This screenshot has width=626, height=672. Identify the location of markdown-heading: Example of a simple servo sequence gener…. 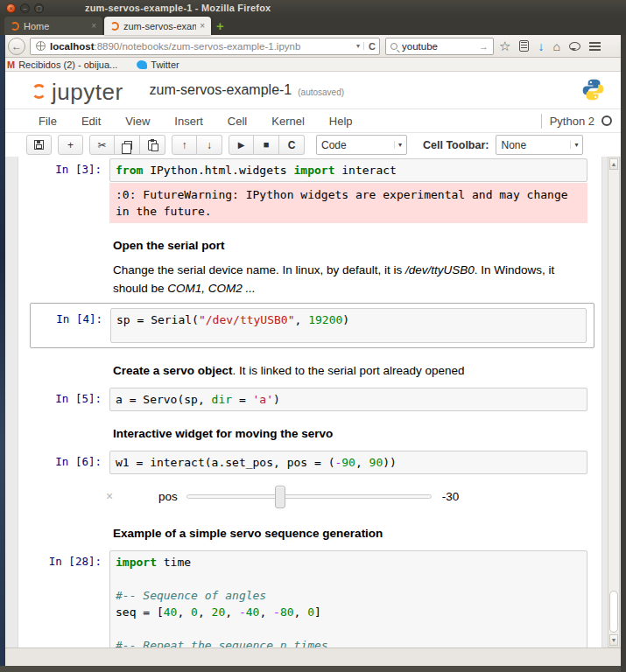
(350, 534).